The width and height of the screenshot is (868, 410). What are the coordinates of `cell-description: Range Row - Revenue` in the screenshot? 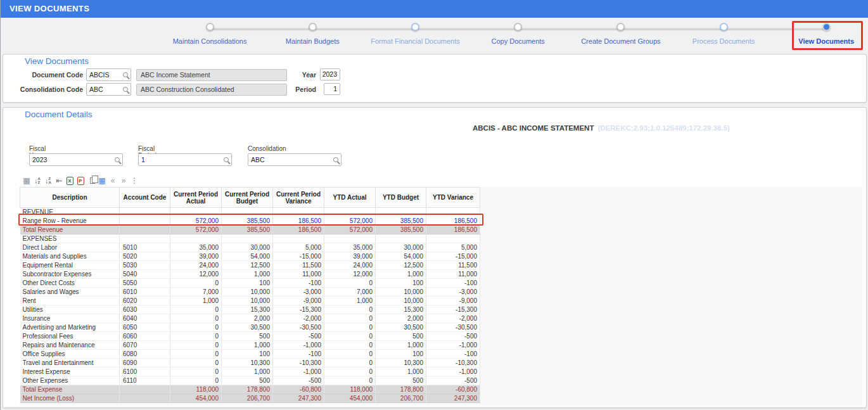 It's located at (70, 221).